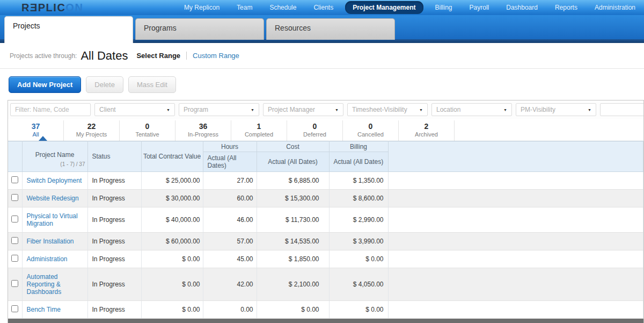 The height and width of the screenshot is (323, 644). Describe the element at coordinates (104, 56) in the screenshot. I see `date-filter-value: All Dates` at that location.